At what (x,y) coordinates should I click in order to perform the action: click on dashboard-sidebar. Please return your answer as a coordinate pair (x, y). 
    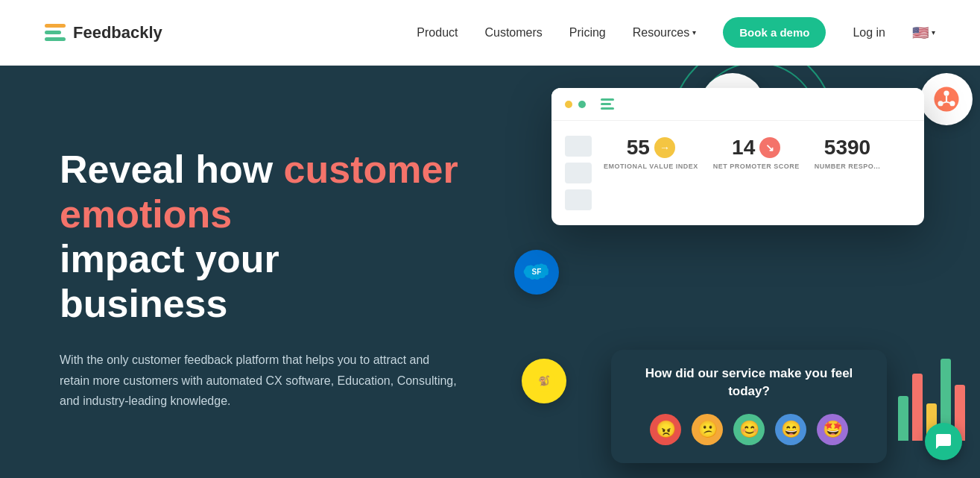
    Looking at the image, I should click on (578, 173).